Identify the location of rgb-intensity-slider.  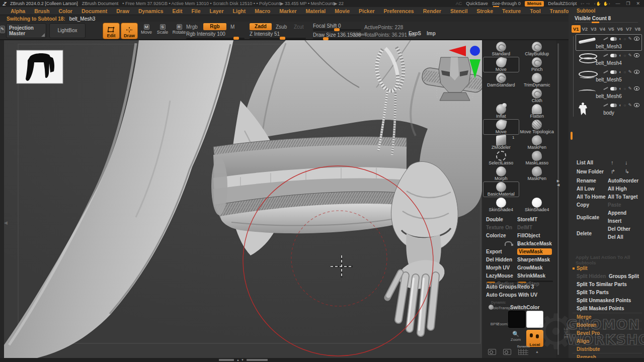
(215, 38).